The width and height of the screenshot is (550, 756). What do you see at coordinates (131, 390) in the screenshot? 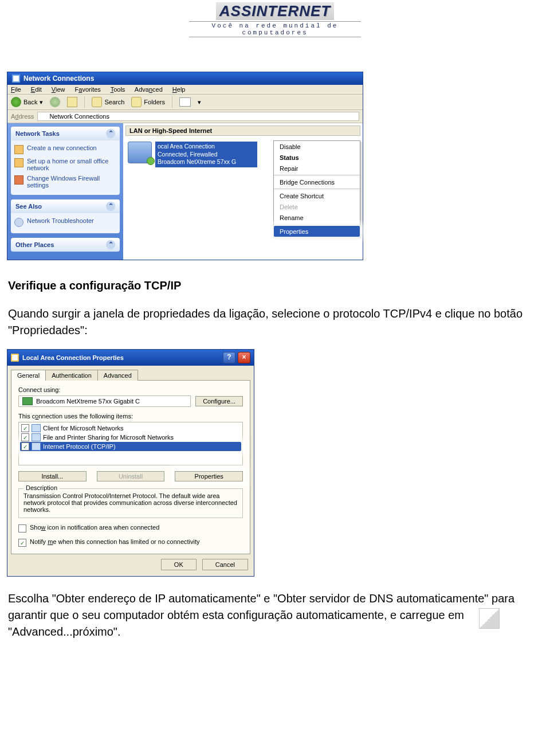
I see `connect-using-label: Connect using:` at bounding box center [131, 390].